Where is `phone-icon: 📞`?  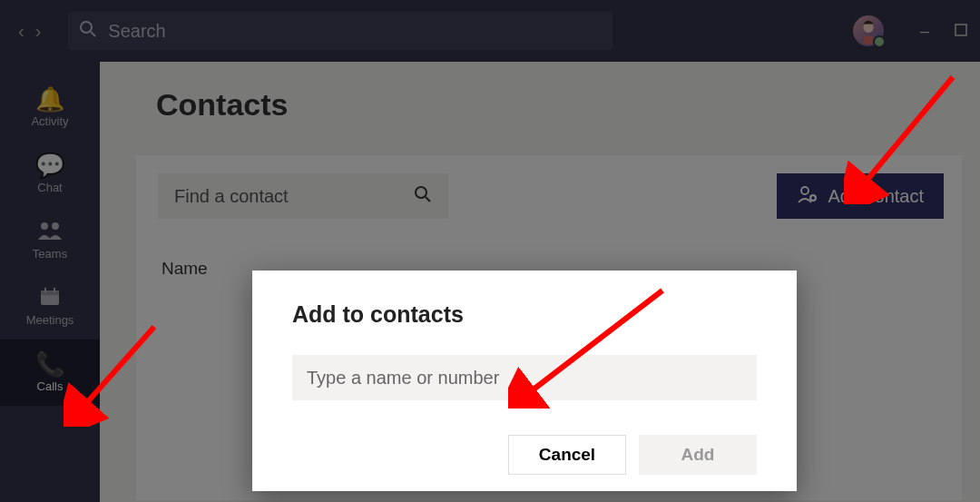
phone-icon: 📞 is located at coordinates (50, 364).